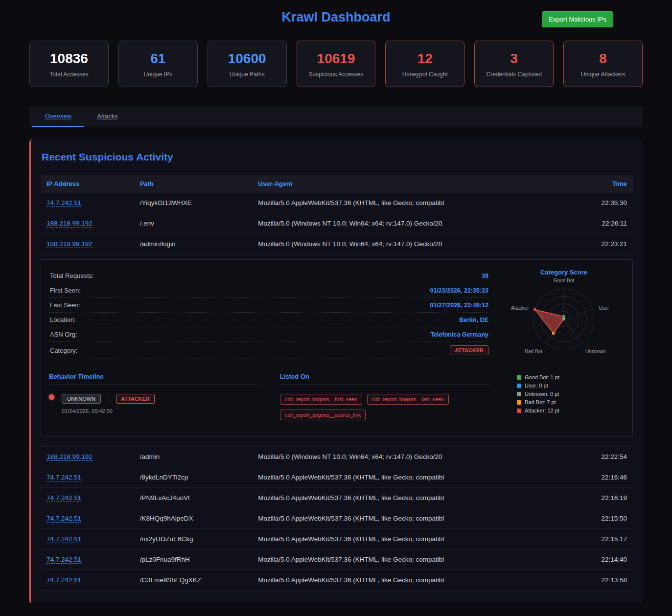  Describe the element at coordinates (193, 560) in the screenshot. I see `cell-path: /pLz0Fnua9fRhH` at that location.